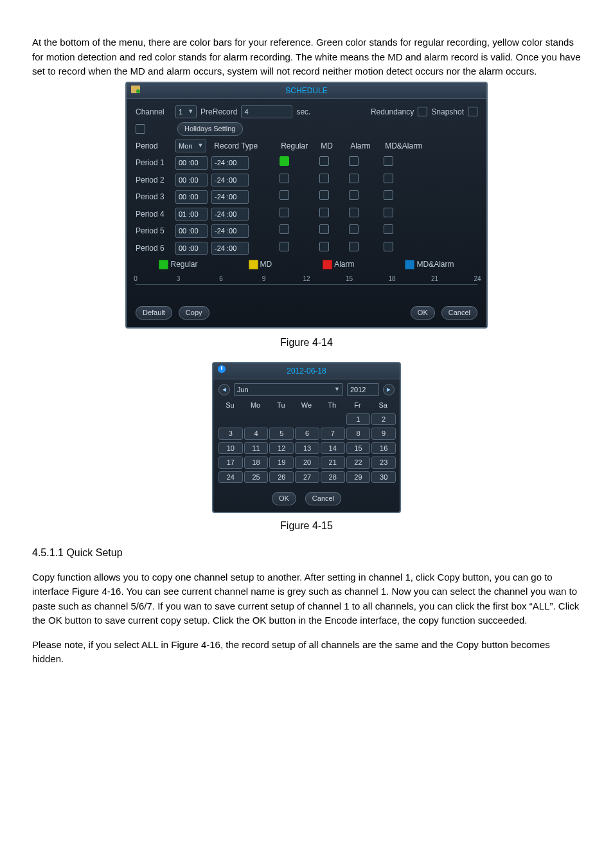 This screenshot has width=613, height=868. What do you see at coordinates (359, 419) in the screenshot?
I see `calendar-day-button: 1` at bounding box center [359, 419].